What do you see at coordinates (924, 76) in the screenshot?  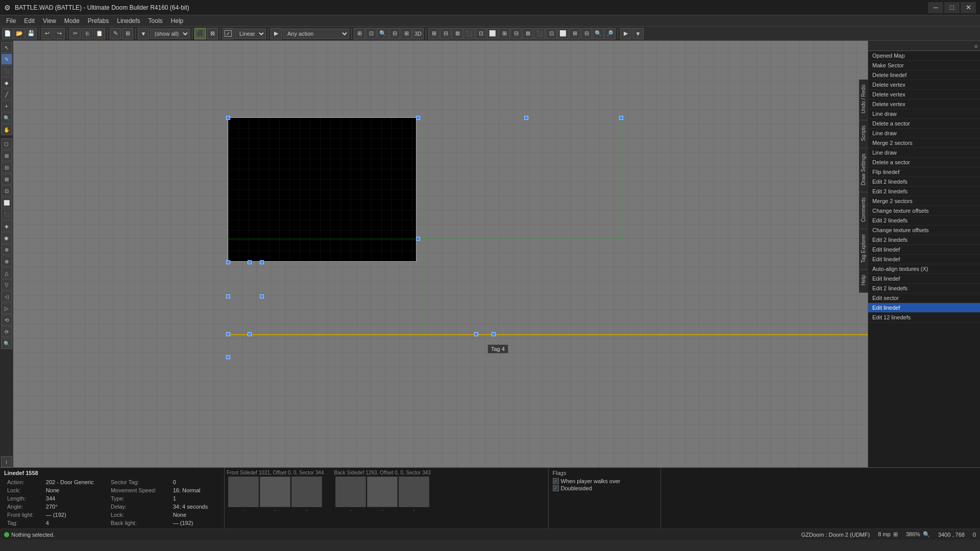 I see `undo-item-2: Delete linedef` at bounding box center [924, 76].